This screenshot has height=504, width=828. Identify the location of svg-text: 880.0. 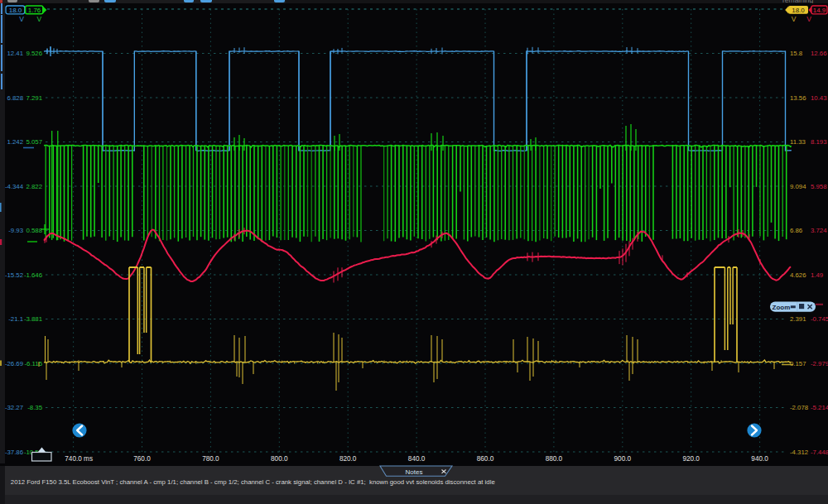
(555, 458).